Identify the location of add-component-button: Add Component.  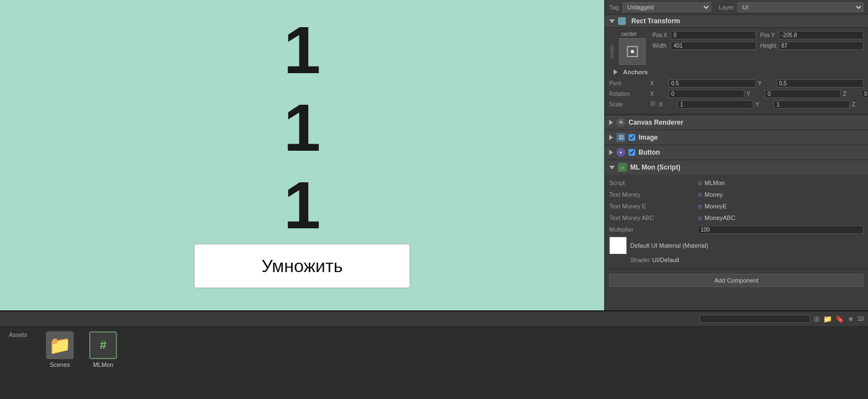
(736, 280).